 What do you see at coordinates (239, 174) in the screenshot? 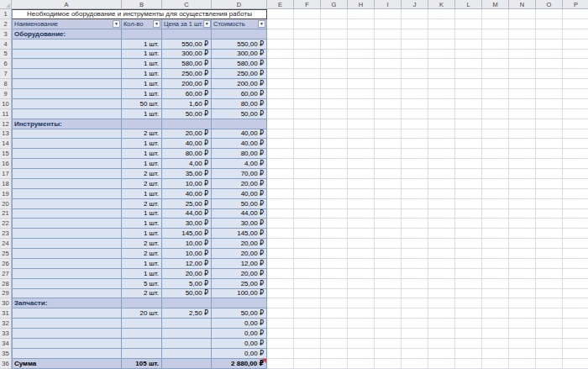
I see `cell-D17: 70,00 ₽` at bounding box center [239, 174].